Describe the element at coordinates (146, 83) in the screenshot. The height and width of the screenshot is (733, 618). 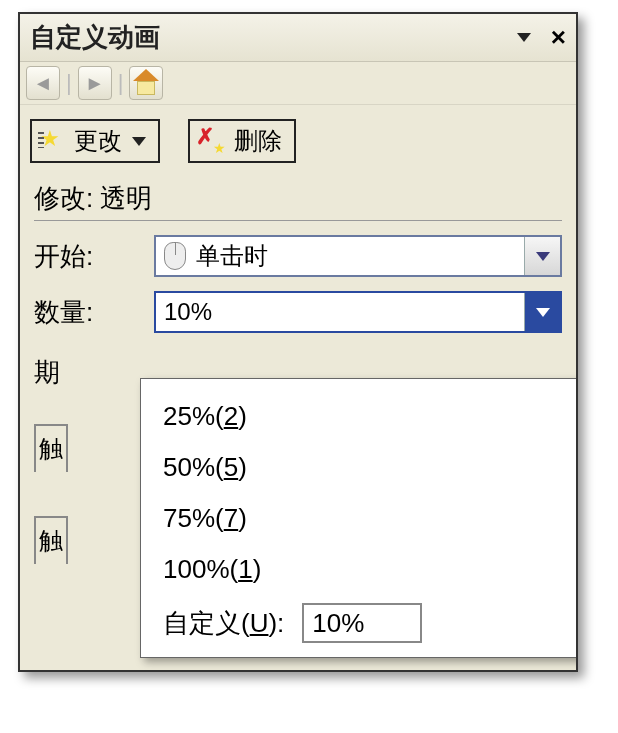
I see `home-icon` at that location.